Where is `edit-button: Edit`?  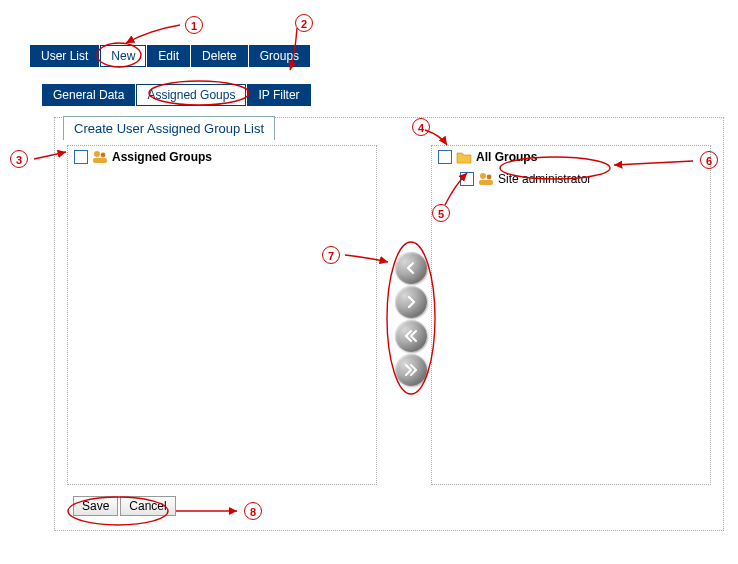
edit-button: Edit is located at coordinates (168, 56).